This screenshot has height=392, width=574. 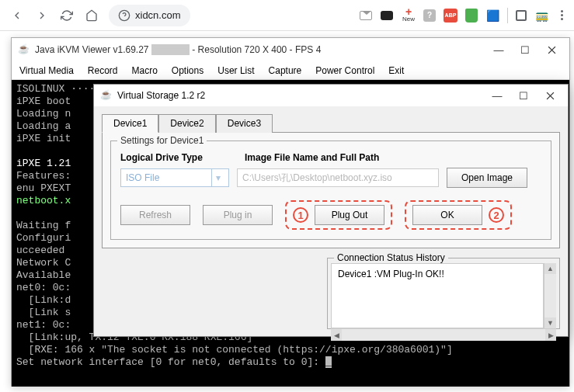 I want to click on ikvm-close-button, so click(x=551, y=50).